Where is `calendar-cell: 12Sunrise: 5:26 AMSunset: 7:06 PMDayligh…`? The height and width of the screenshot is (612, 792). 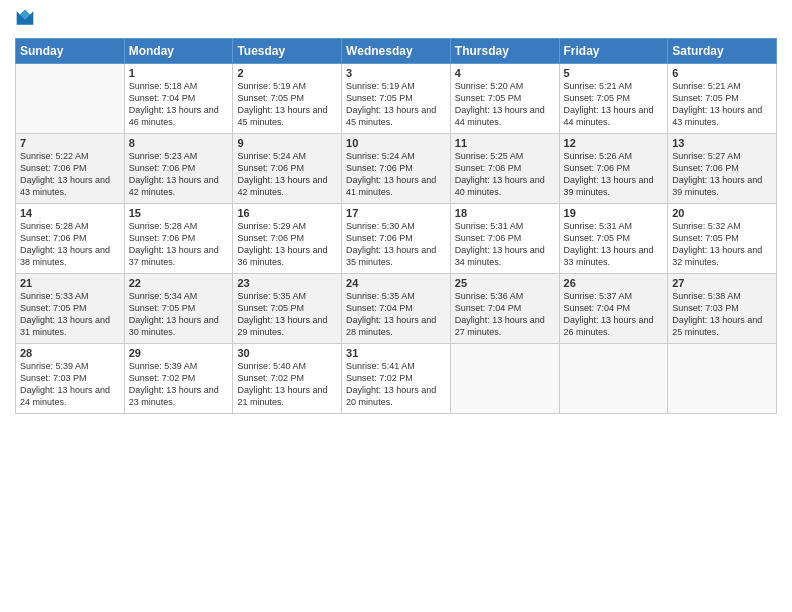
calendar-cell: 12Sunrise: 5:26 AMSunset: 7:06 PMDayligh… is located at coordinates (614, 169).